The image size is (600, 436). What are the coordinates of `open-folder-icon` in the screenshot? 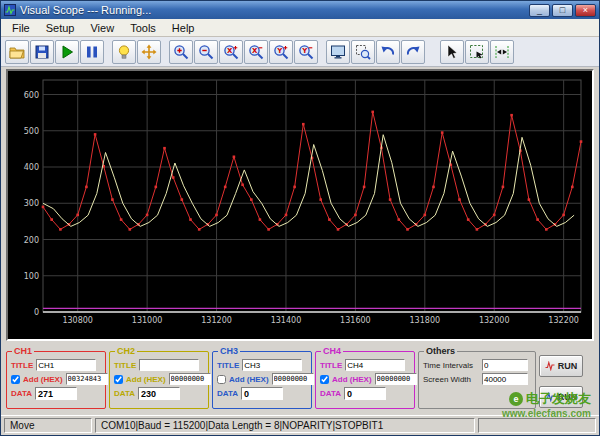 It's located at (17, 52).